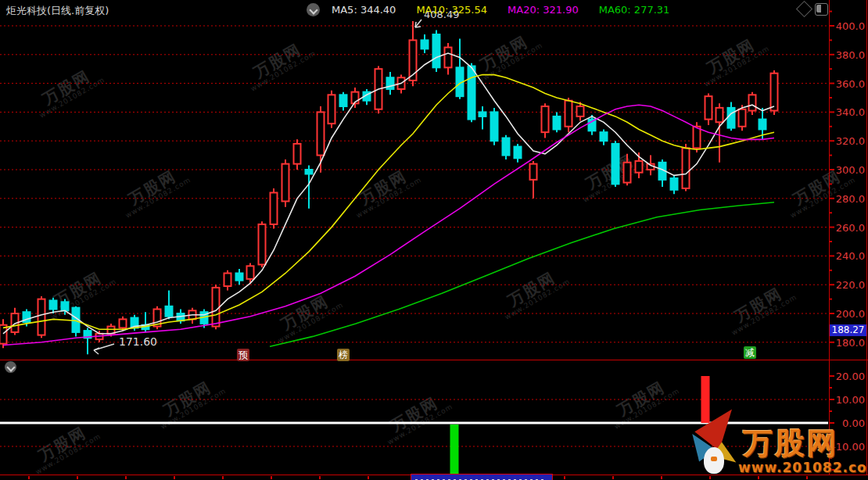  What do you see at coordinates (364, 9) in the screenshot?
I see `ma-label: MA5: 344.40` at bounding box center [364, 9].